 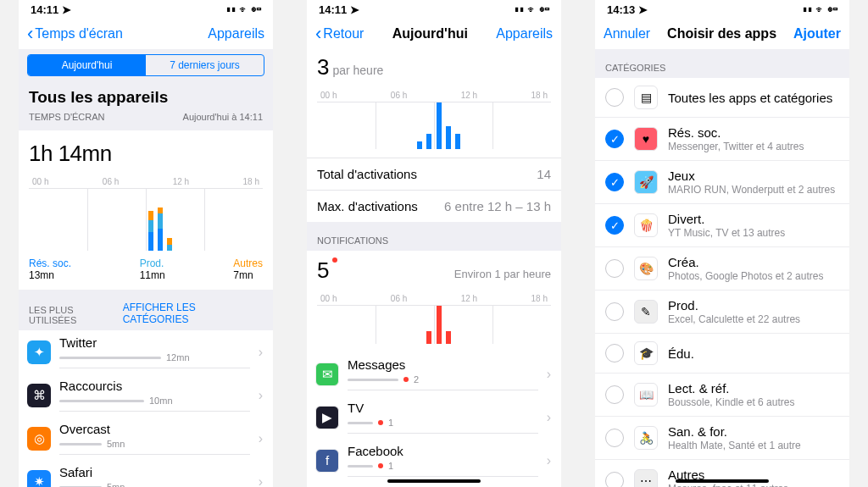 What do you see at coordinates (722, 473) in the screenshot?
I see `category-row: ⋯ AutresMesures, fnac et 11 autres` at bounding box center [722, 473].